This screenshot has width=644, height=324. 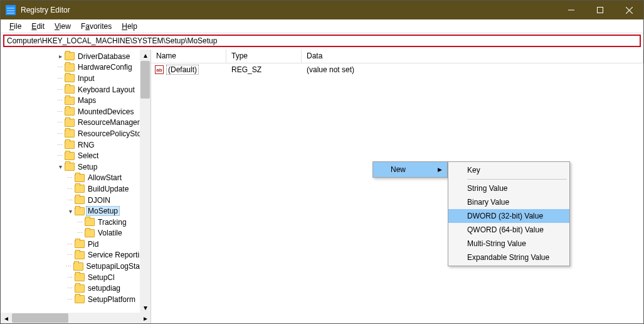 What do you see at coordinates (75, 112) in the screenshot?
I see `tree-item: ⋯MountedDevices` at bounding box center [75, 112].